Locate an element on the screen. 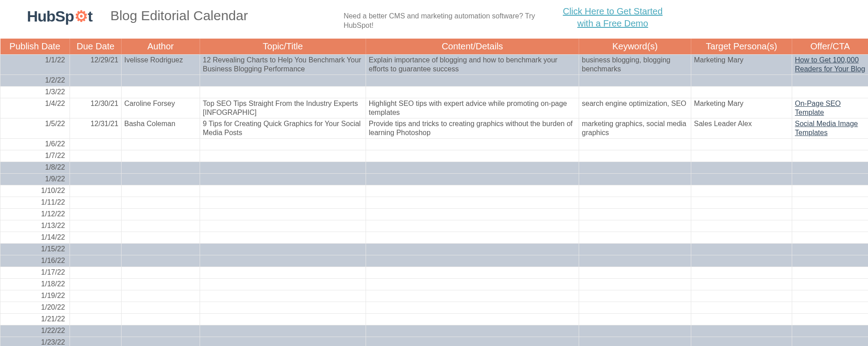 This screenshot has width=868, height=346. cell-publish-date: 1/21/22 is located at coordinates (35, 319).